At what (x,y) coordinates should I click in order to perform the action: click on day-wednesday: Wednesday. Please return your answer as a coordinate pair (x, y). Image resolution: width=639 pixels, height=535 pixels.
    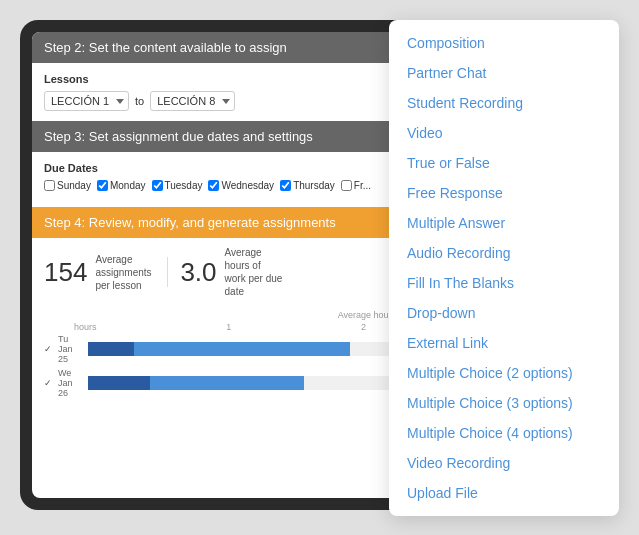
    Looking at the image, I should click on (241, 186).